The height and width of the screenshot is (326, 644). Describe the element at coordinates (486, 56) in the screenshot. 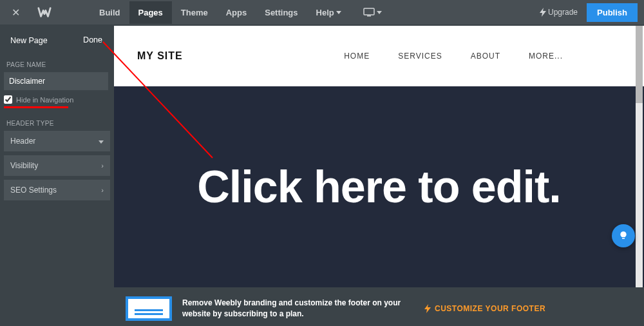

I see `site-nav-about: ABOUT` at that location.